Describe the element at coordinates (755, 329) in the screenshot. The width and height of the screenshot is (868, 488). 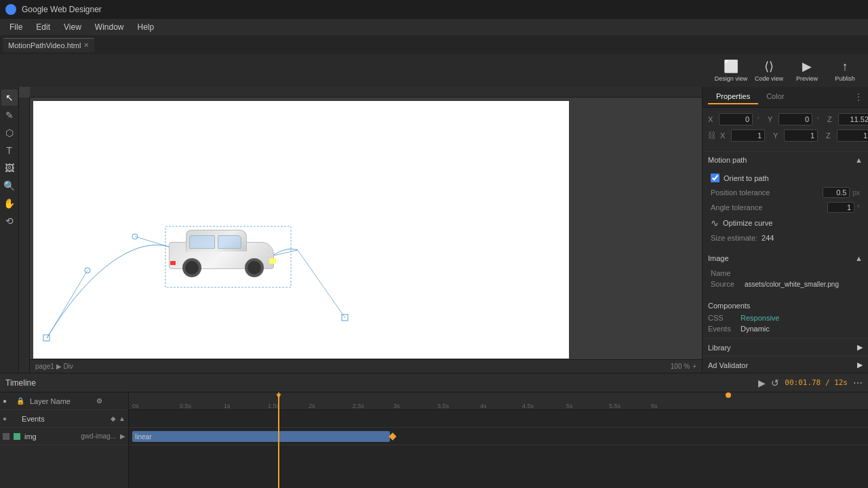
I see `events-value: Dynamic` at that location.